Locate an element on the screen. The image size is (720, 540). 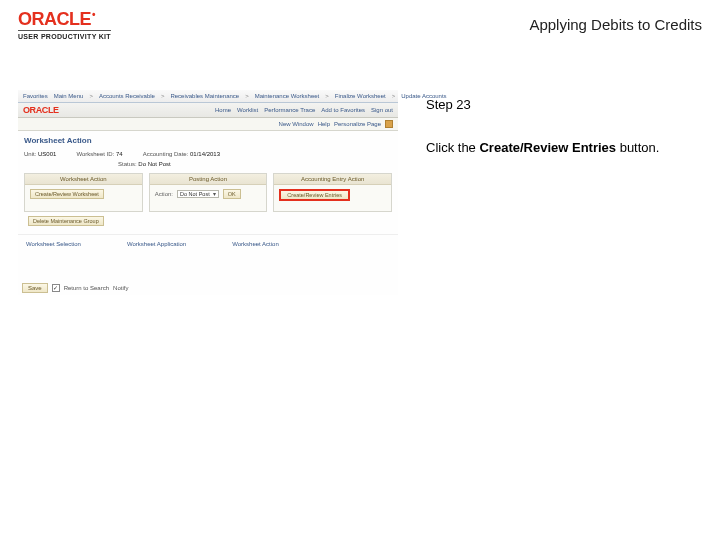
link-home: Home is located at coordinates (223, 110).